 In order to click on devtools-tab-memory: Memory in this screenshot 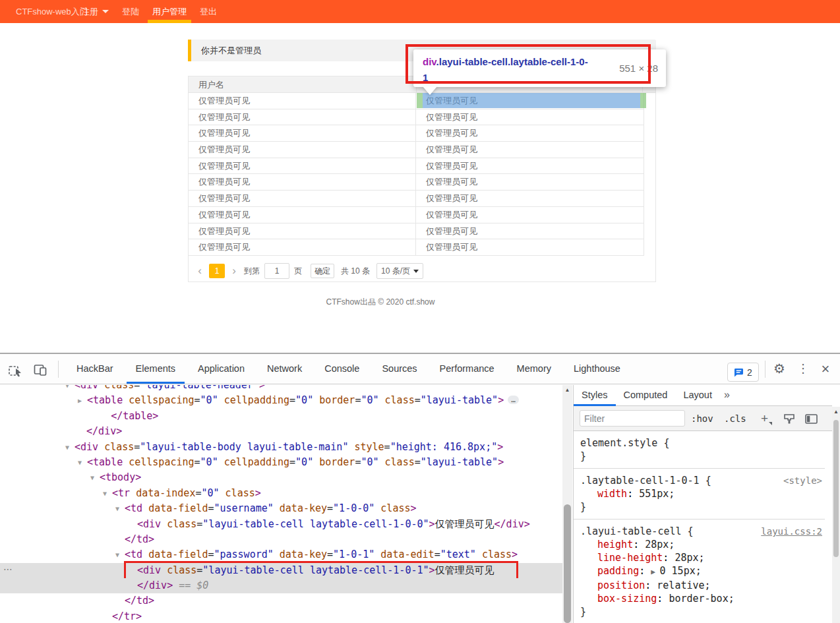, I will do `click(534, 369)`.